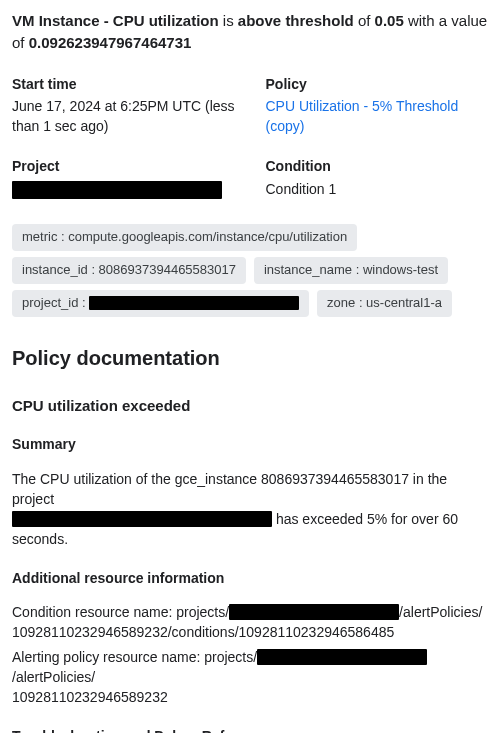  Describe the element at coordinates (250, 270) in the screenshot. I see `label-chips: metric : compute.googleapis.com/instance…` at that location.